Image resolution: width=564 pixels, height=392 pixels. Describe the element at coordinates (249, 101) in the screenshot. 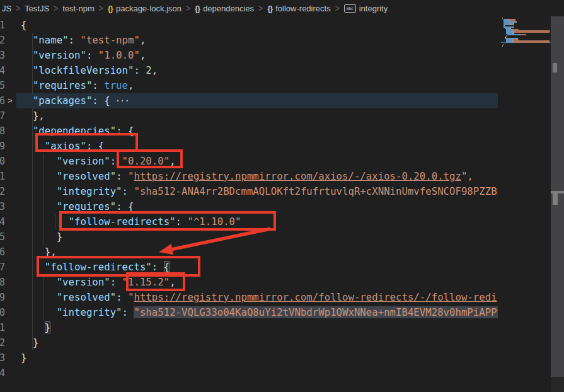

I see `code-line-6: 6> "packages": { ···` at that location.